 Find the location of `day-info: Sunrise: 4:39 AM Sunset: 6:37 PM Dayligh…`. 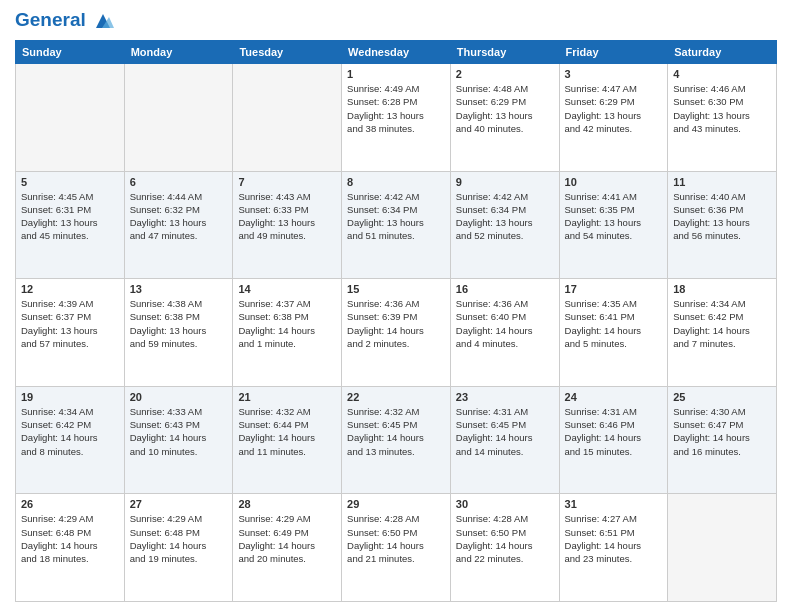

day-info: Sunrise: 4:39 AM Sunset: 6:37 PM Dayligh… is located at coordinates (70, 324).